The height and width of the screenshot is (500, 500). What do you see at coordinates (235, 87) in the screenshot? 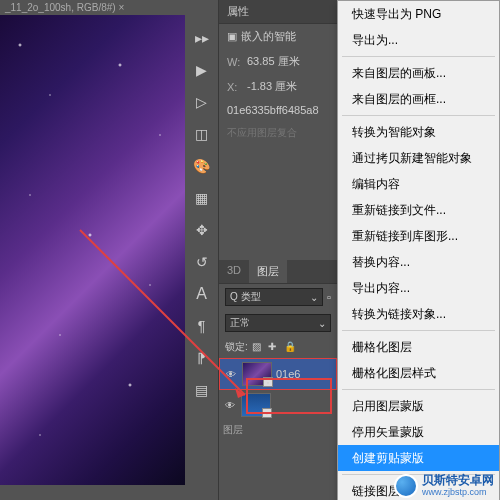
I see `x-label: X:` at bounding box center [235, 87].